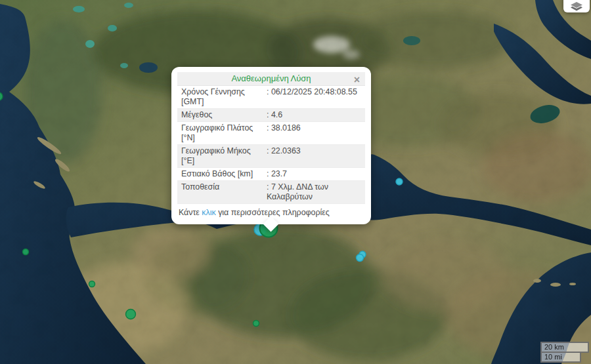 The width and height of the screenshot is (591, 364). What do you see at coordinates (224, 174) in the screenshot?
I see `popup-row-label: Εστιακό Βάθος [km]` at bounding box center [224, 174].